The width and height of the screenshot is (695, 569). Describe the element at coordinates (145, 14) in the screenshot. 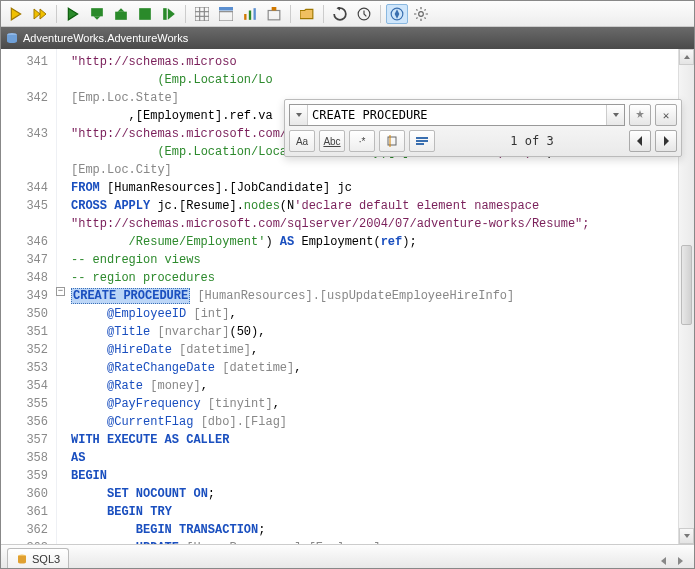

I see `exec-block-icon` at that location.